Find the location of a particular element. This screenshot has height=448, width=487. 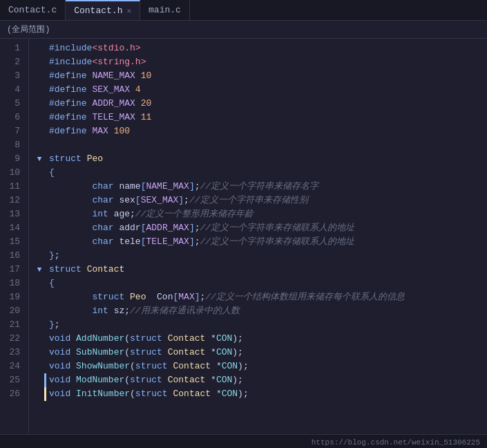

line-number: 13 is located at coordinates (11, 214).